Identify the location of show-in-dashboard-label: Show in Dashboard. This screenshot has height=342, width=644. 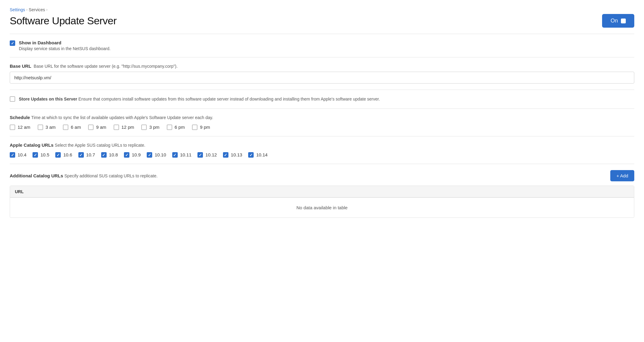
(65, 43).